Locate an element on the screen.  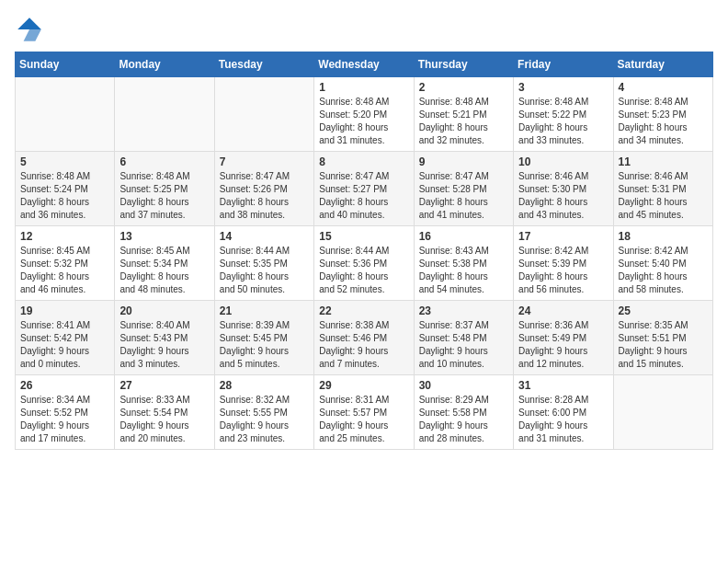
day-info: Sunrise: 8:47 AM Sunset: 5:28 PM Dayligh… is located at coordinates (463, 196).